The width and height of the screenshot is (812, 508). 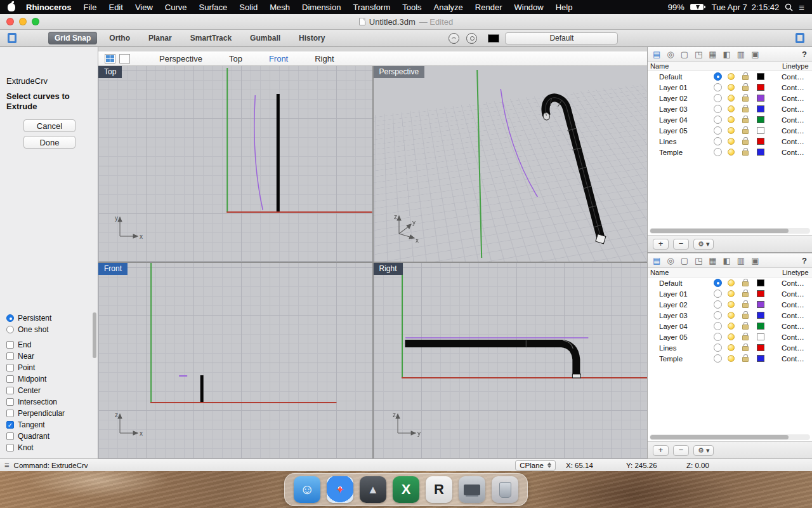 What do you see at coordinates (661, 244) in the screenshot?
I see `add-layer-button: +` at bounding box center [661, 244].